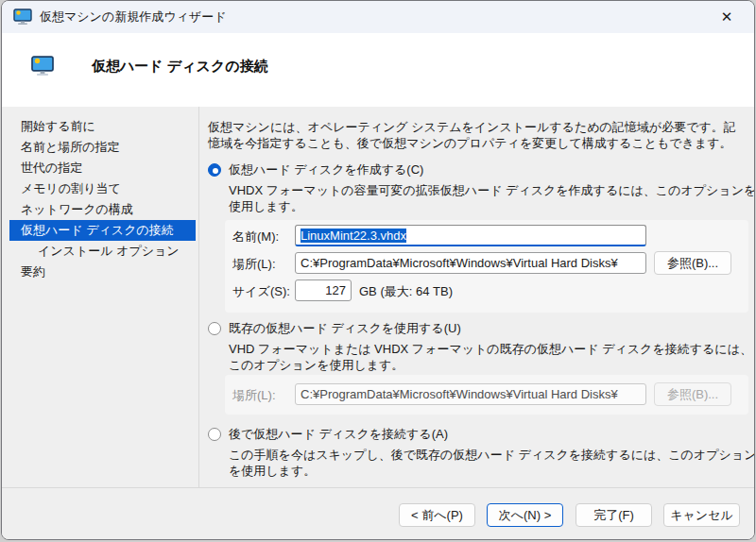 Image resolution: width=756 pixels, height=542 pixels. What do you see at coordinates (215, 170) in the screenshot?
I see `radio-create-vhd` at bounding box center [215, 170].